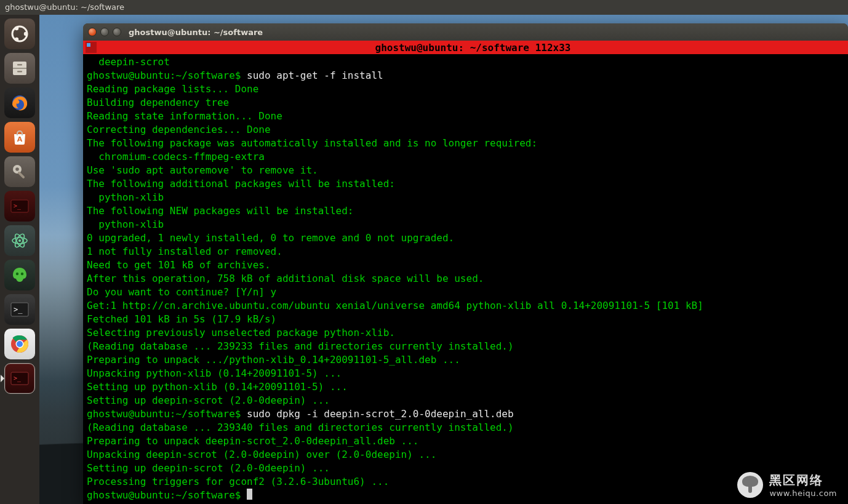  Describe the element at coordinates (20, 241) in the screenshot. I see `atom-icon` at that location.